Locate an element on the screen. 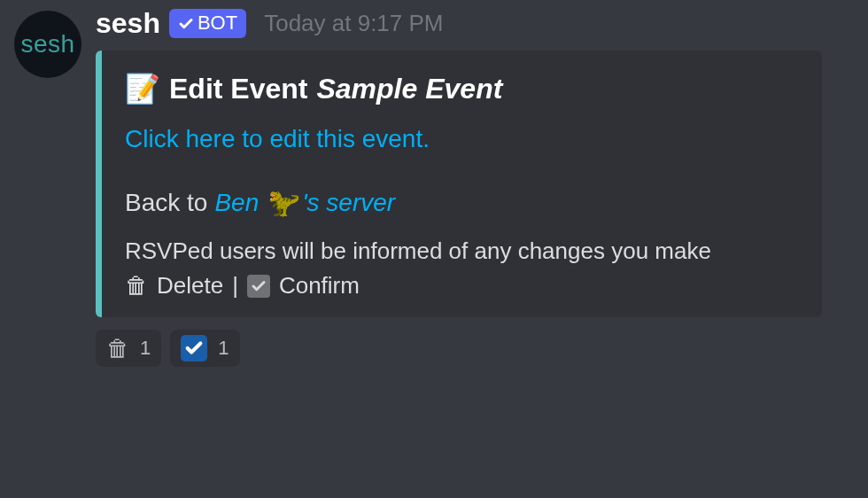  bot-label: BOT is located at coordinates (218, 23).